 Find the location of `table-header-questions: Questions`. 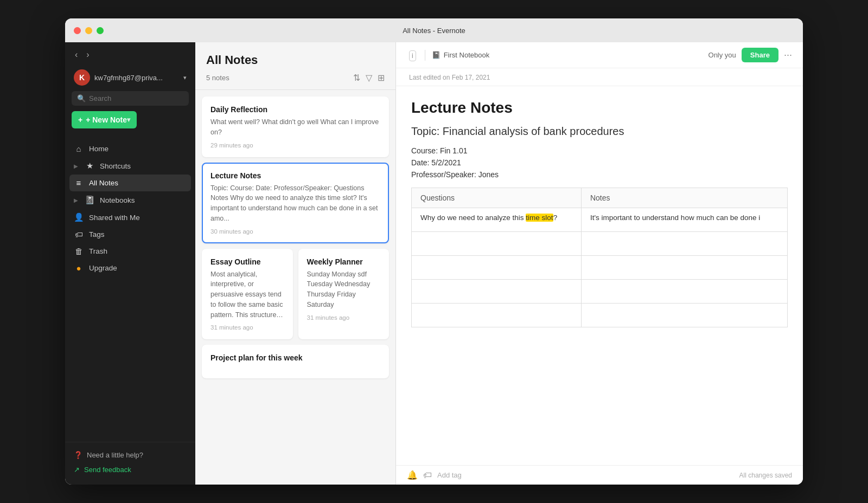

table-header-questions: Questions is located at coordinates (497, 198).